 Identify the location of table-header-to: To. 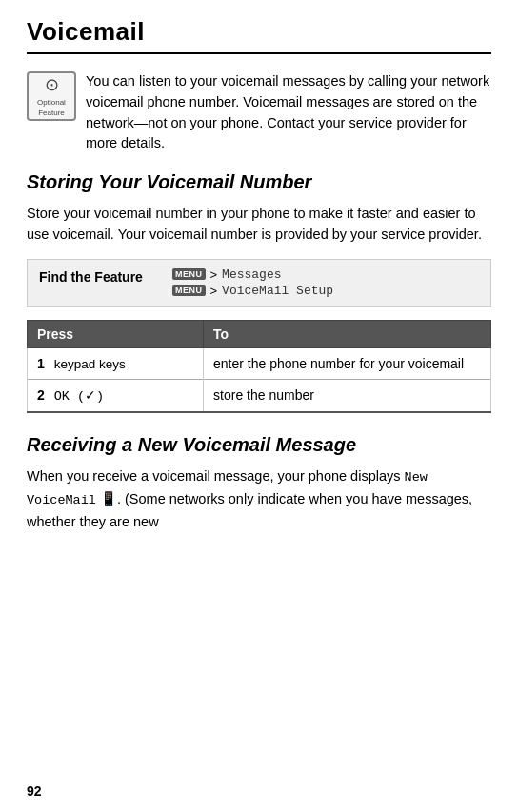
(348, 333).